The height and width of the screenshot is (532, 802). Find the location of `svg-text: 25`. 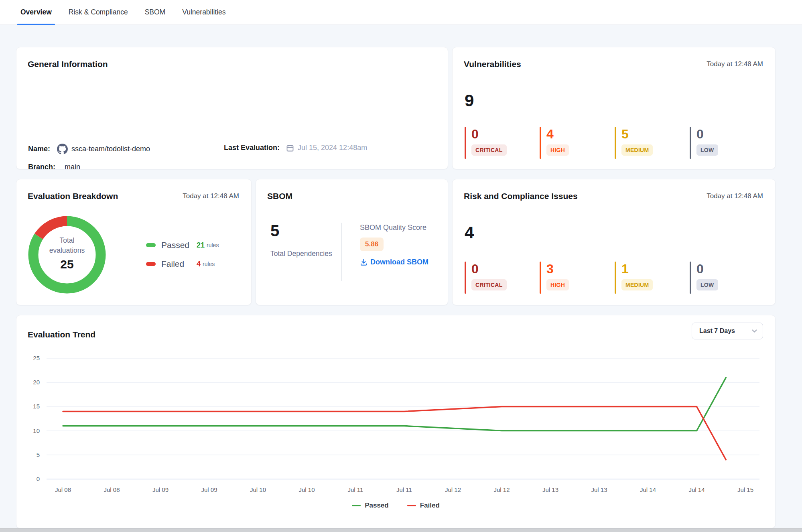

svg-text: 25 is located at coordinates (36, 359).